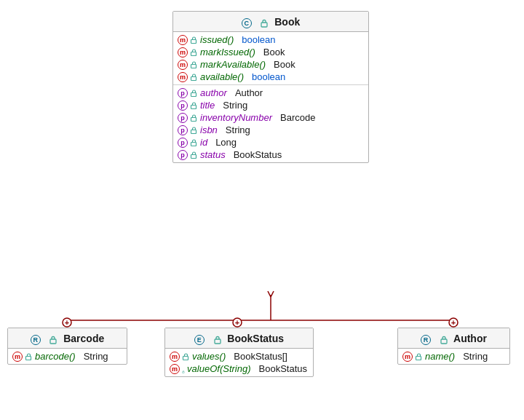 The width and height of the screenshot is (524, 420). What do you see at coordinates (271, 105) in the screenshot?
I see `book-prop-title: p title String` at bounding box center [271, 105].